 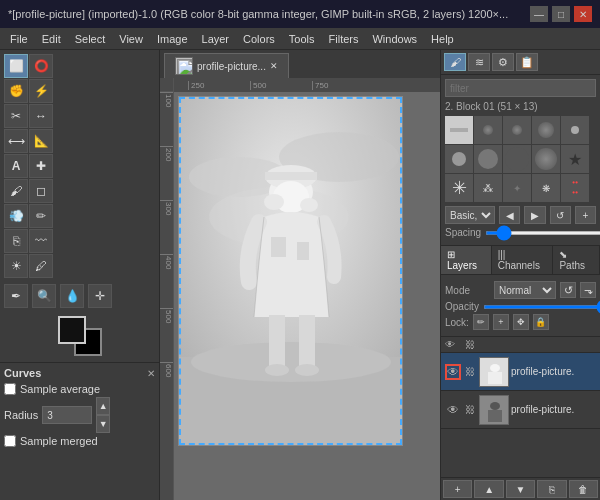 I want to click on smudge-tool: 〰, so click(x=41, y=241).